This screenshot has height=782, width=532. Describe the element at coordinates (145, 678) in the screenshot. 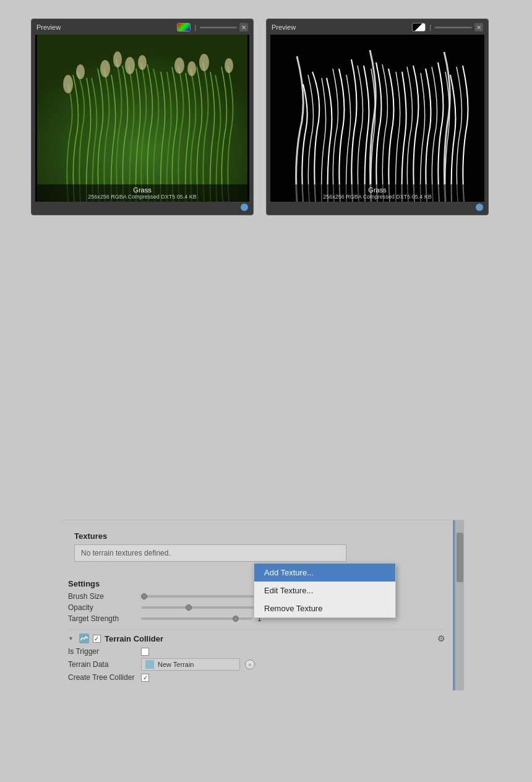

I see `create-tree-collider-checkbox: ✓` at that location.